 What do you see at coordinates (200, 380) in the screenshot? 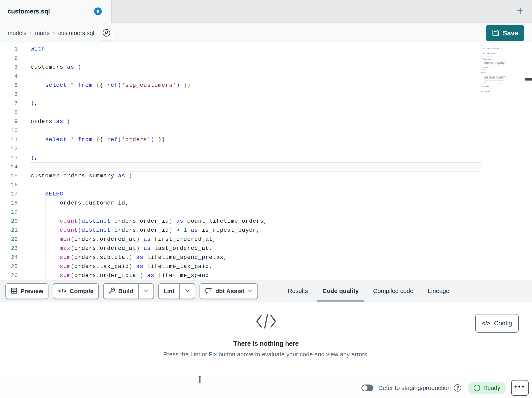
I see `text-cursor: I` at bounding box center [200, 380].